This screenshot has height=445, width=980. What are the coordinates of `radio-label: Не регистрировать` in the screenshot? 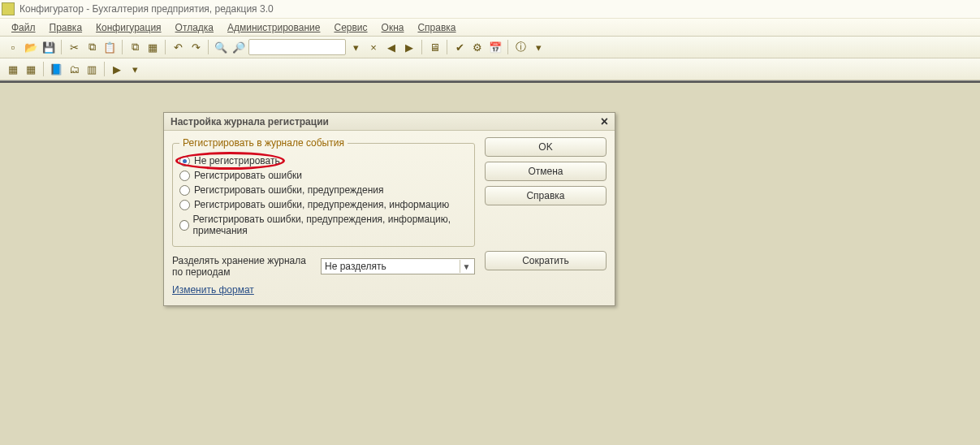 It's located at (237, 161).